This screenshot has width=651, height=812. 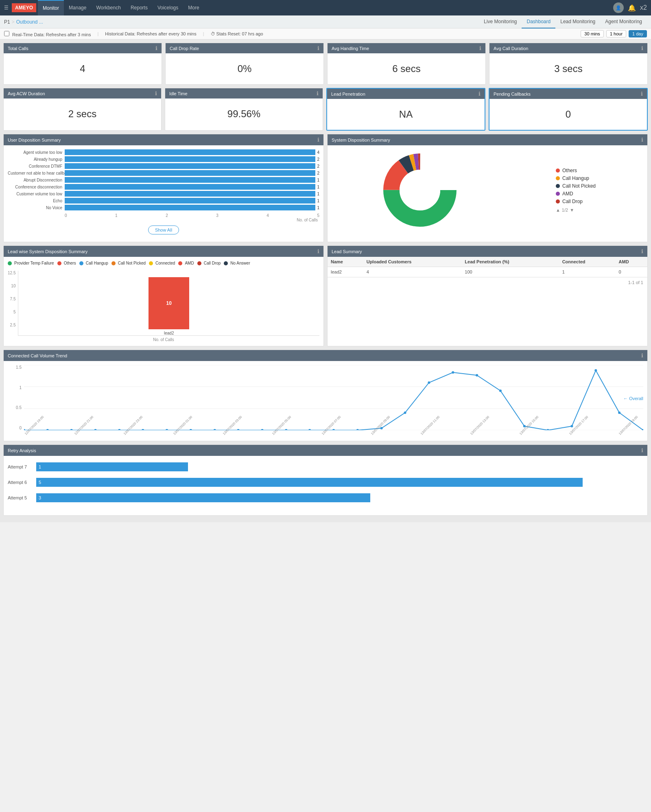 I want to click on col-connected: Connected, so click(x=588, y=262).